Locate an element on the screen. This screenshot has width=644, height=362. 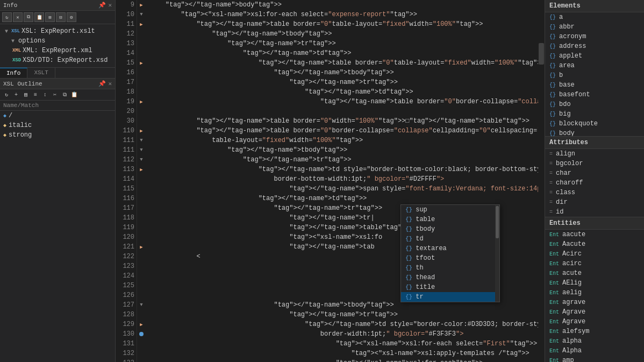
element-item: {}b is located at coordinates (595, 75).